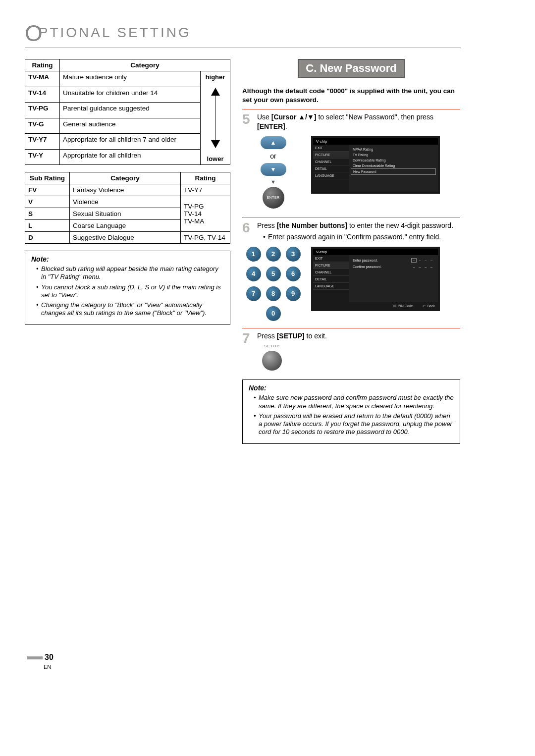 The image size is (535, 756). What do you see at coordinates (351, 411) in the screenshot?
I see `note-box-2: Note: Make sure new password and confirm…` at bounding box center [351, 411].